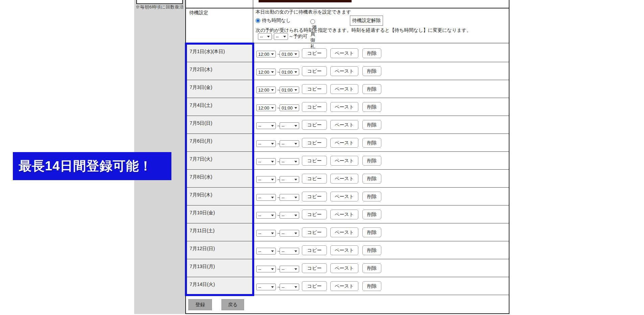 This screenshot has height=315, width=644. Describe the element at coordinates (220, 268) in the screenshot. I see `date-label: 7月13日(月)` at that location.